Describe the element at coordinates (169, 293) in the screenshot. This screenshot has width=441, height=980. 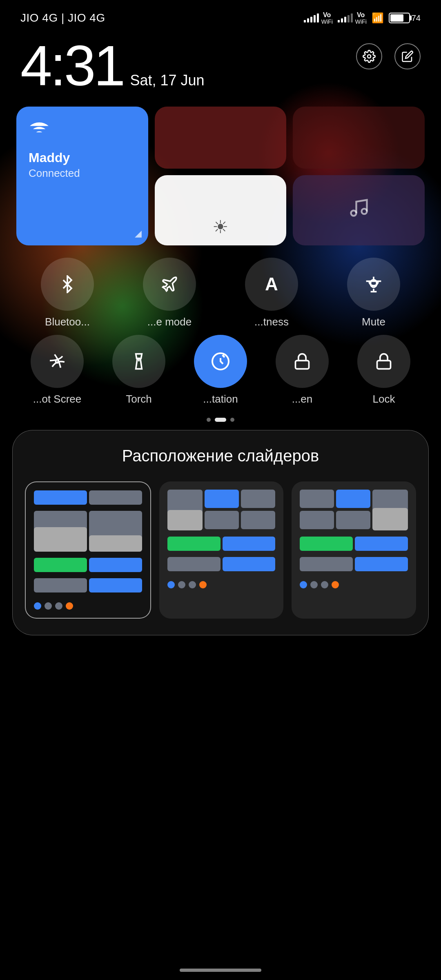
I see `airplane-button: ...e mode` at that location.